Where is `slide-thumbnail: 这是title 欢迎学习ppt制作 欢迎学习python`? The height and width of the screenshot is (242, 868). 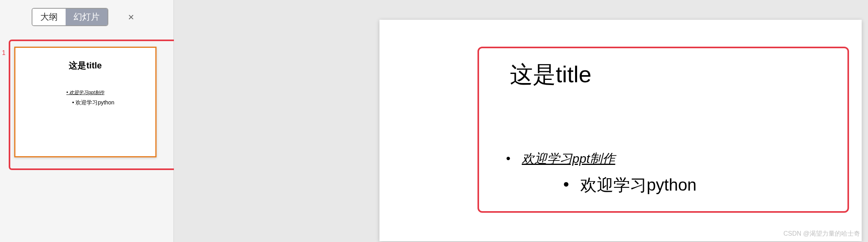
slide-thumbnail: 这是title 欢迎学习ppt制作 欢迎学习python is located at coordinates (85, 102).